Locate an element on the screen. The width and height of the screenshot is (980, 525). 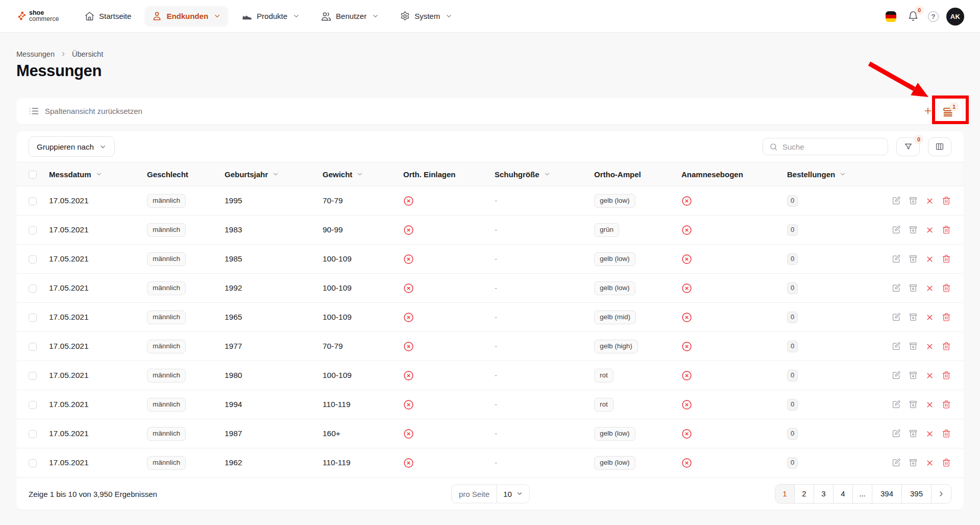
archive-icon is located at coordinates (913, 317).